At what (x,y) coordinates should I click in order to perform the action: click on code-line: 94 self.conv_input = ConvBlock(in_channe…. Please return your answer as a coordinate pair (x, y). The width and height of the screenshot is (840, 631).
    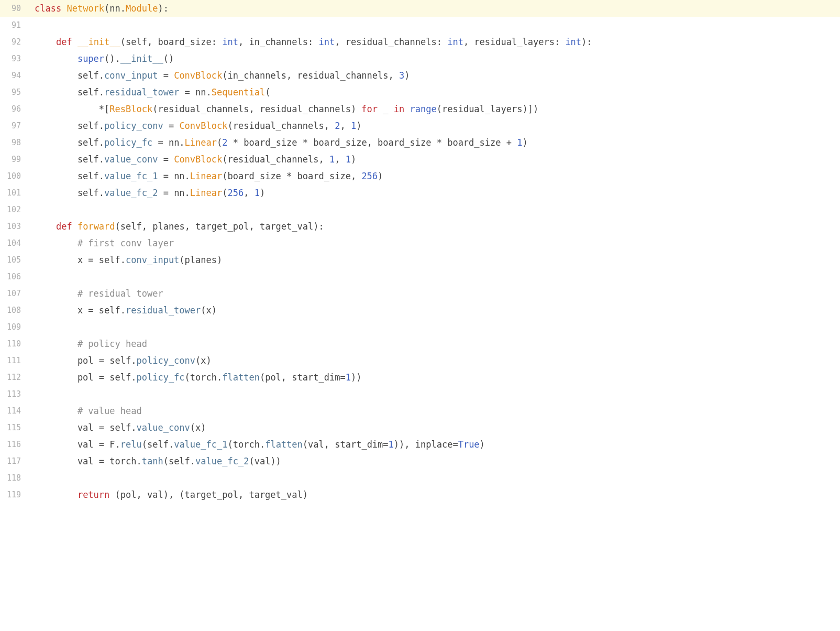
    Looking at the image, I should click on (420, 75).